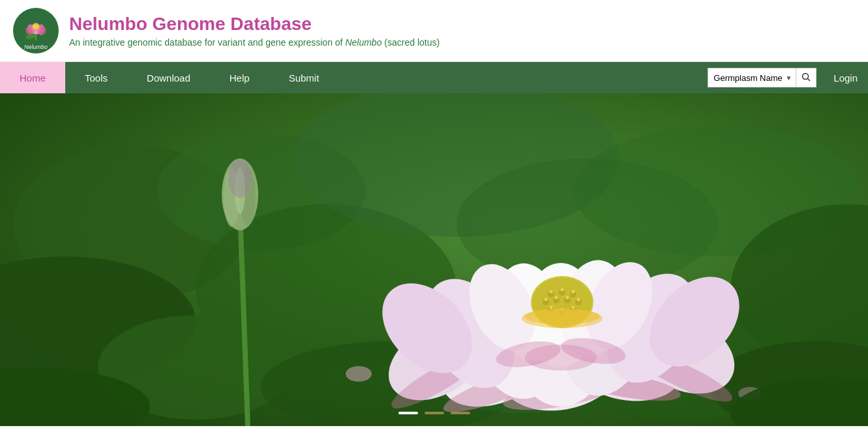 The width and height of the screenshot is (868, 445). What do you see at coordinates (363, 42) in the screenshot?
I see `subtitle-italic: Nelumbo` at bounding box center [363, 42].